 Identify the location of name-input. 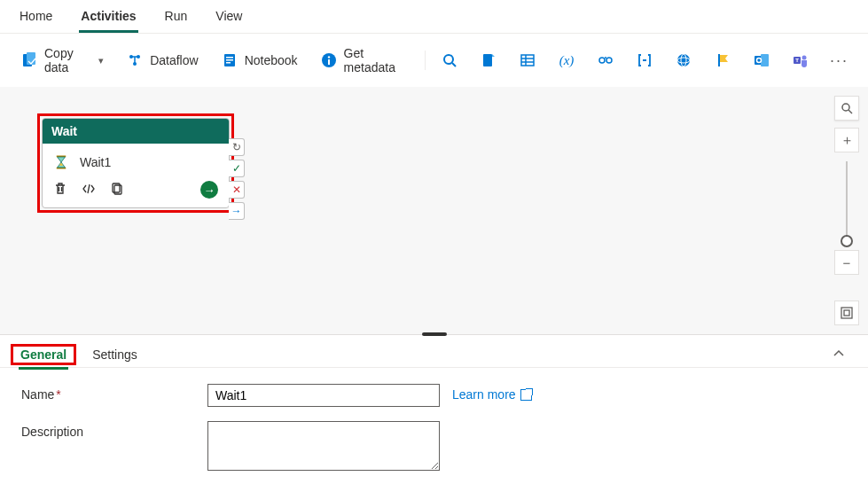
(324, 395).